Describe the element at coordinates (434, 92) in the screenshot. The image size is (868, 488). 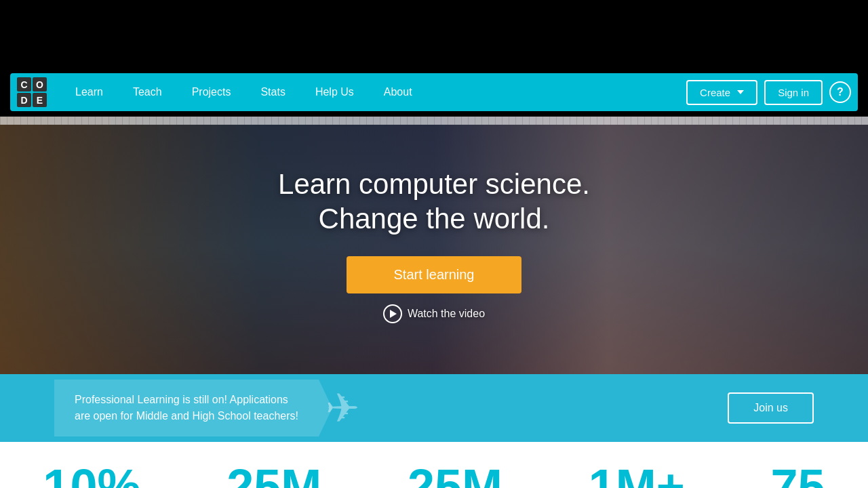
I see `navbar: C O D E Learn Teach Projects Stats Help …` at that location.